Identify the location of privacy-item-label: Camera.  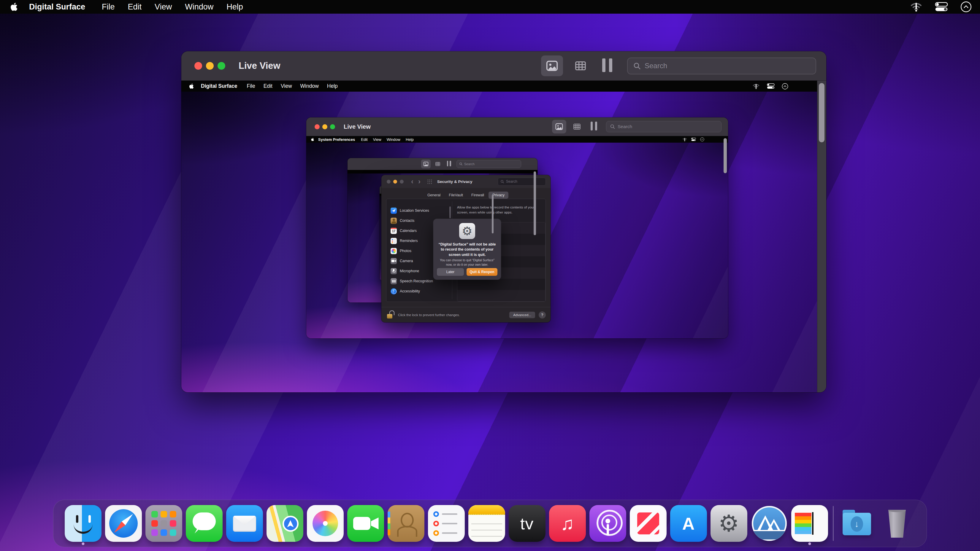
(406, 261).